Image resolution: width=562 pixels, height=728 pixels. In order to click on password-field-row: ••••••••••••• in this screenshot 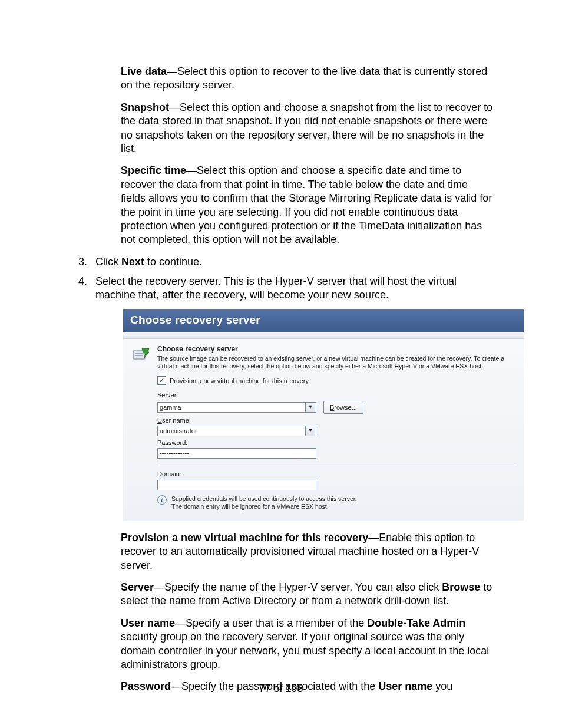, I will do `click(336, 453)`.